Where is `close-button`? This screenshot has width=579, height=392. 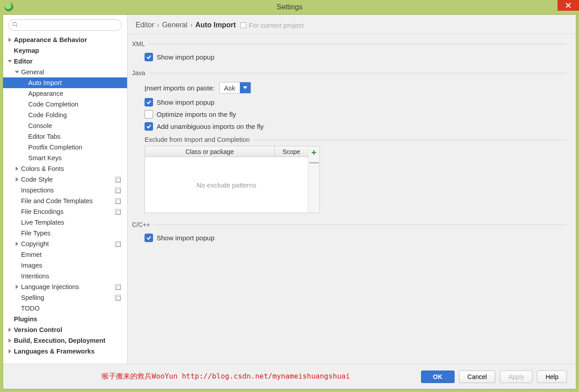 close-button is located at coordinates (568, 5).